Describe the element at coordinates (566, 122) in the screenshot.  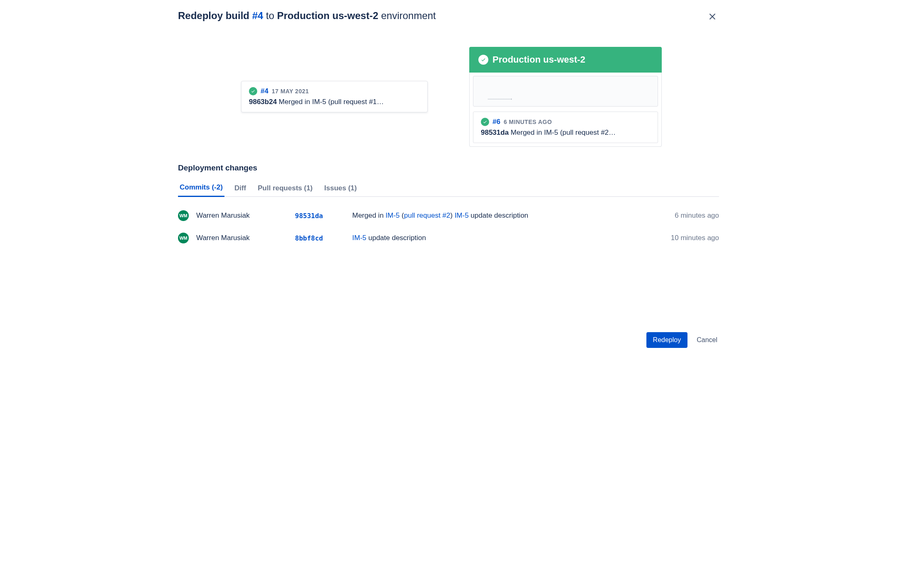
I see `current-card-header: #6 6 MINUTES AGO` at that location.